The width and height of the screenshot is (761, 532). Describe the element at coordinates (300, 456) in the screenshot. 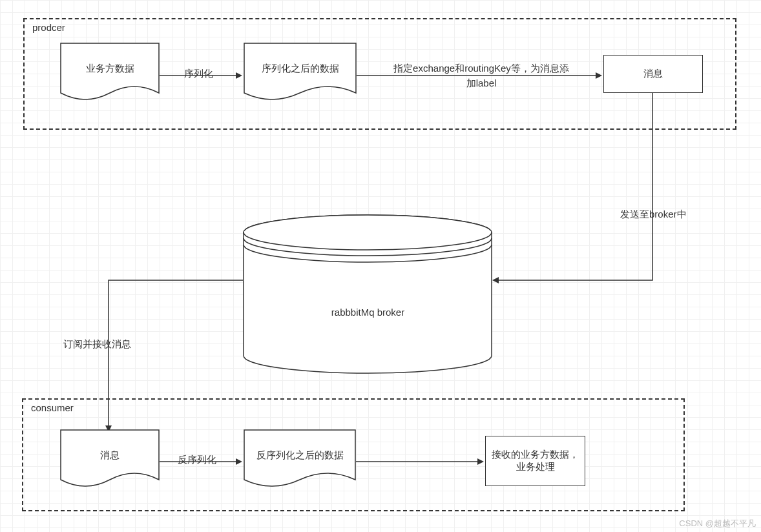

I see `deserialized-data-label: 反序列化之后的数据` at that location.